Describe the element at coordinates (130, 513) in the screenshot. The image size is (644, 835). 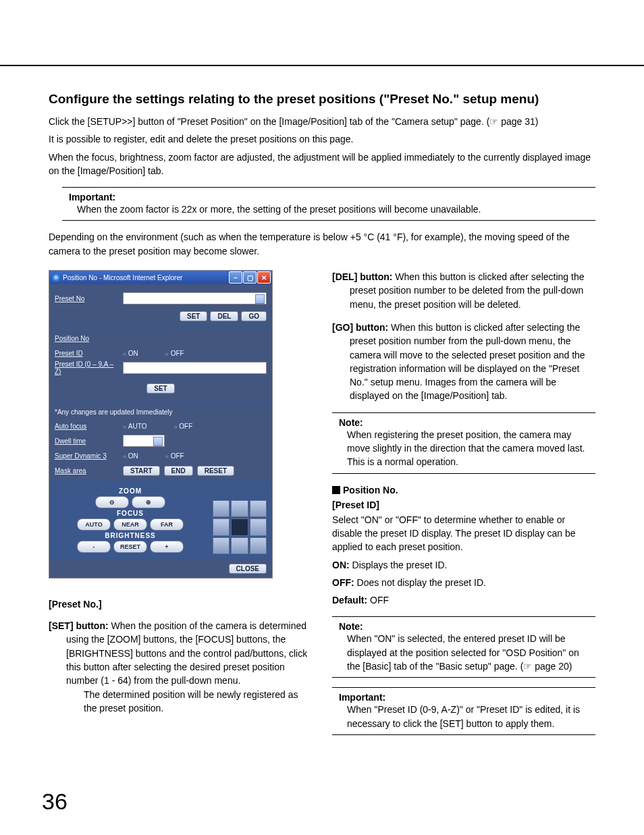
I see `focus-title: FOCUS` at that location.